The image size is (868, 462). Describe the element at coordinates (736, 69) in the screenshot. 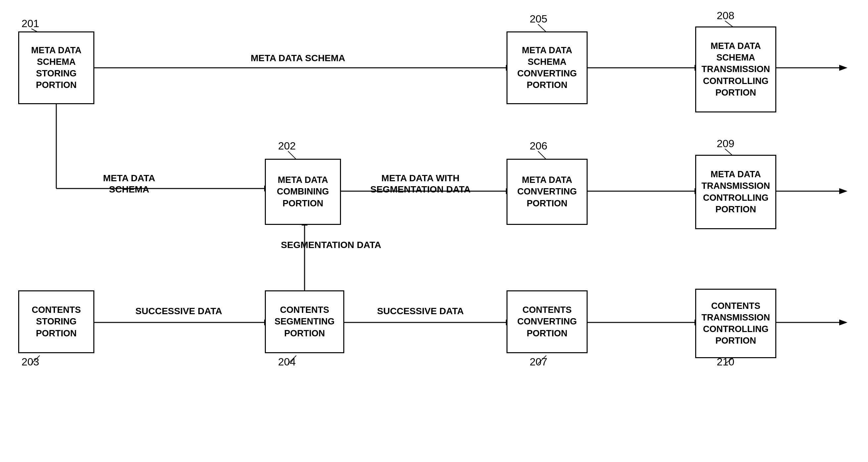

I see `box-208-label: META DATA SCHEMA TRANSMISSION CONTROLLIN…` at that location.